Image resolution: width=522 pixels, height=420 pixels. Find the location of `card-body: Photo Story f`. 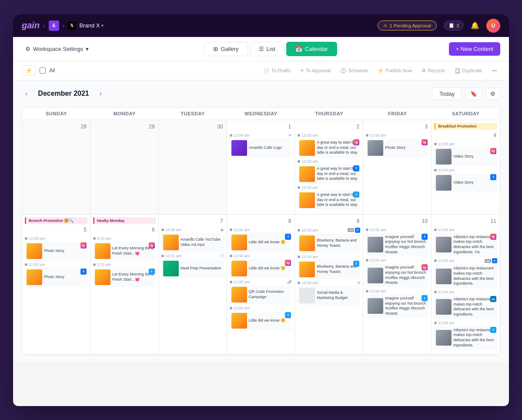

card-body: Photo Story f is located at coordinates (56, 277).